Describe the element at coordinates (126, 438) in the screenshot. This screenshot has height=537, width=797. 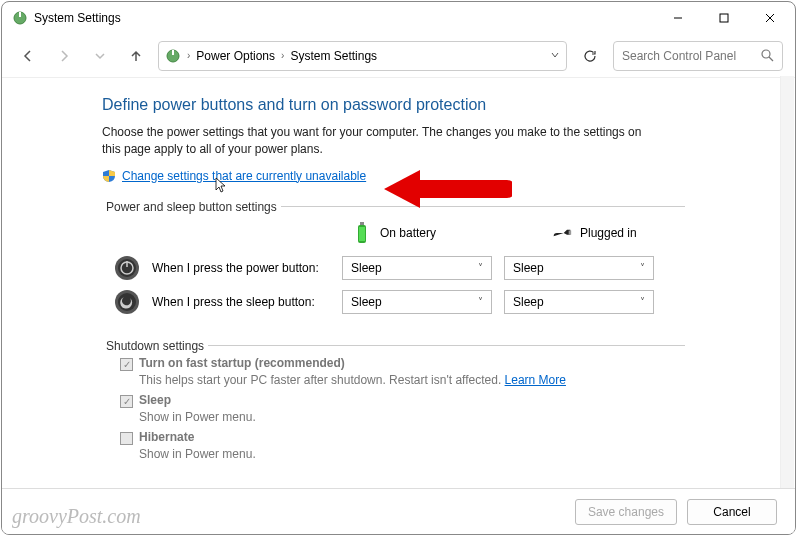
I see `hibernate-checkbox` at that location.